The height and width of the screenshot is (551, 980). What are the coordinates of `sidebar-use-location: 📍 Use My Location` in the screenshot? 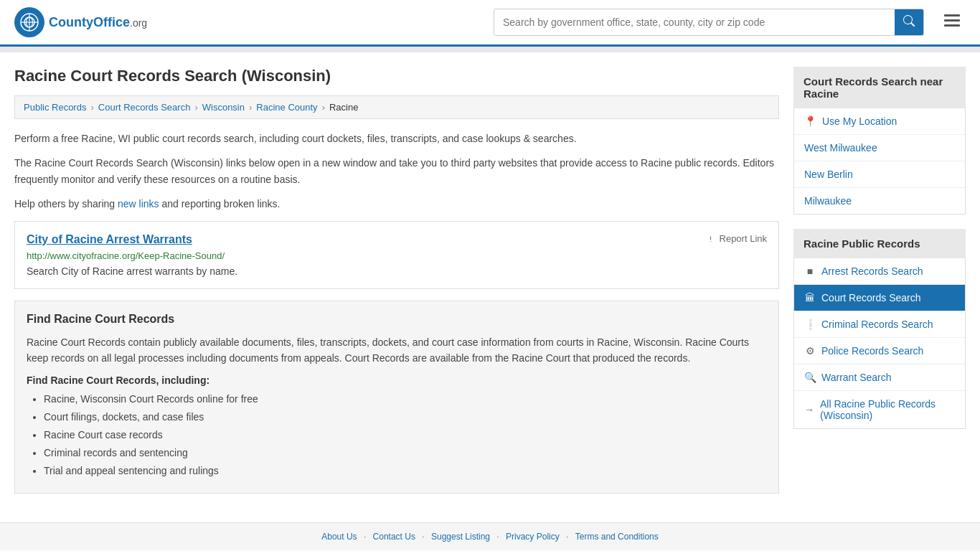 It's located at (880, 122).